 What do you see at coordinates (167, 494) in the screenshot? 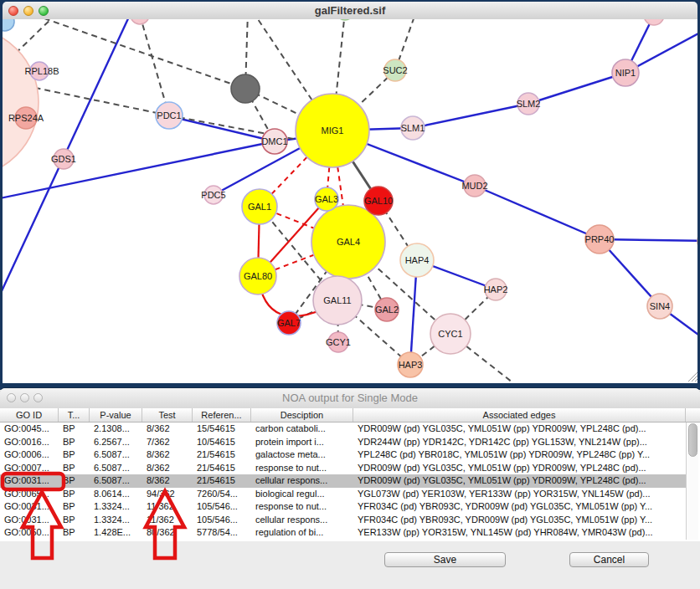
I see `cell-test: 94/362` at bounding box center [167, 494].